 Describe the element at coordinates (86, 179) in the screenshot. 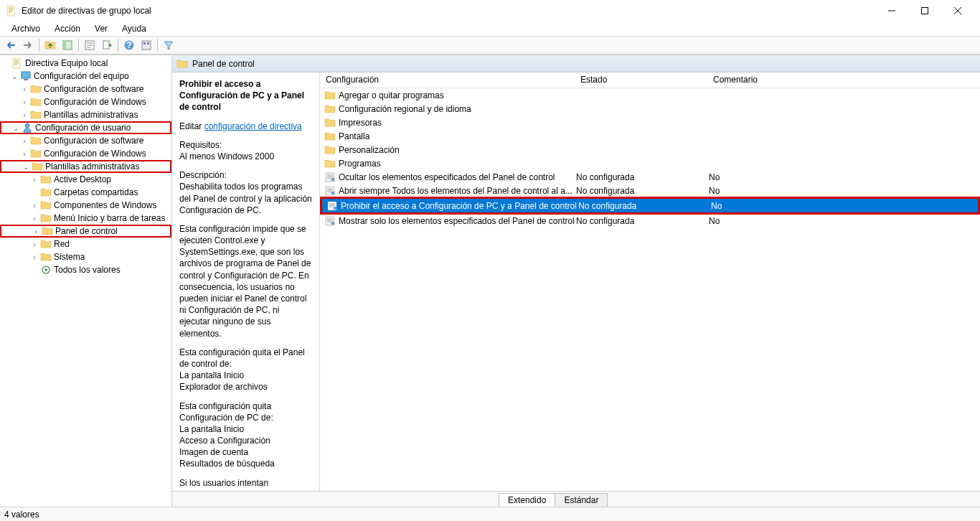

I see `tree-node: ›Active Desktop` at that location.